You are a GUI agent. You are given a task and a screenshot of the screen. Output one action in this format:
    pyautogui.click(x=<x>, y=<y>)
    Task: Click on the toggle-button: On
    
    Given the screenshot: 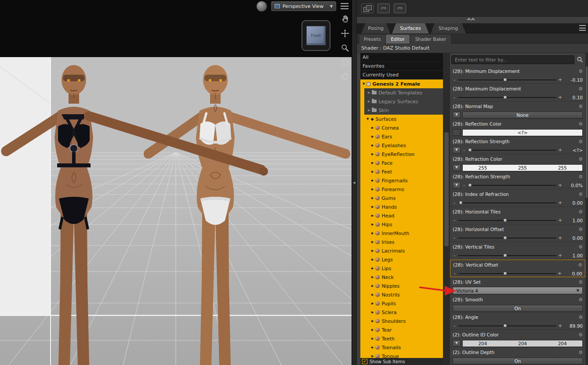 What is the action you would take?
    pyautogui.click(x=518, y=361)
    